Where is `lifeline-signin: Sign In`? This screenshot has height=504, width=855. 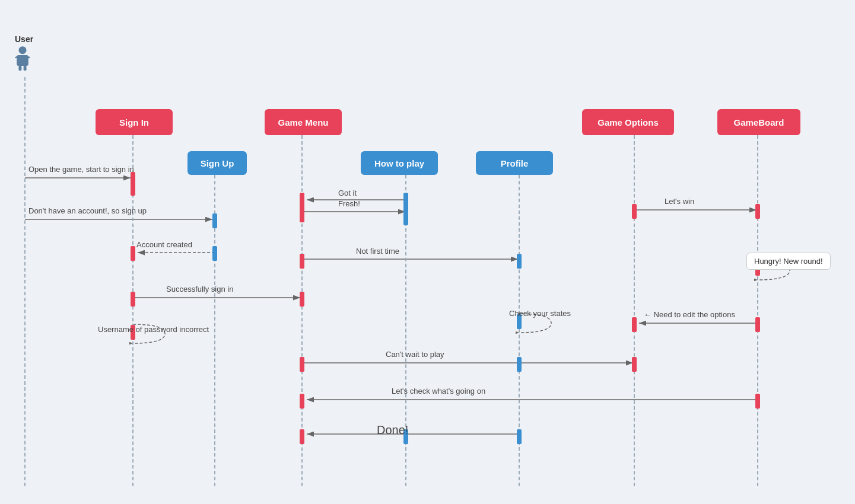
lifeline-signin: Sign In is located at coordinates (134, 122).